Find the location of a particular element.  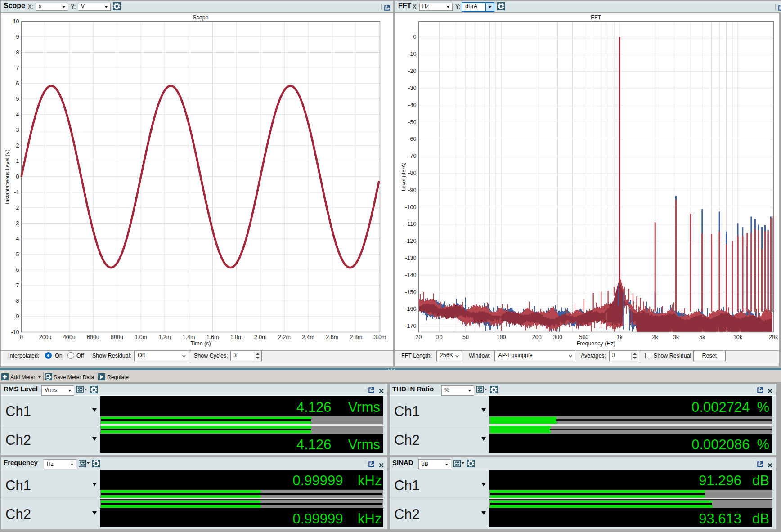

svg-text: 2.2m is located at coordinates (284, 337).